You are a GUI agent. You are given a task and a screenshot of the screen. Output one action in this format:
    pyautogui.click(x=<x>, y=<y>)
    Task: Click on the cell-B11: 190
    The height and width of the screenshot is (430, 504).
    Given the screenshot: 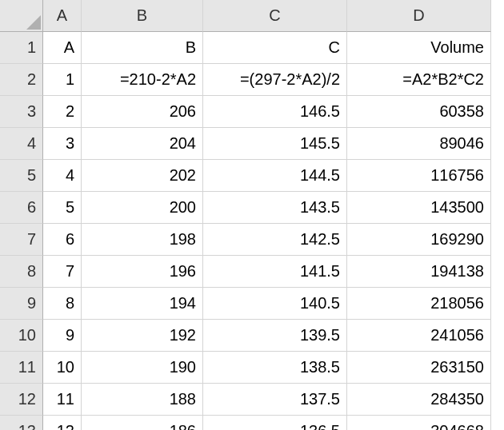 What is the action you would take?
    pyautogui.click(x=142, y=368)
    